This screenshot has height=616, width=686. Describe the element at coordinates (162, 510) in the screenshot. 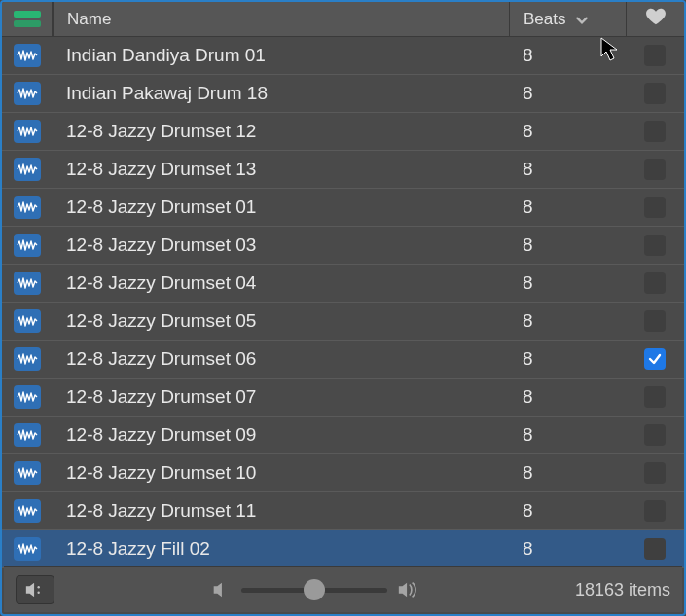

I see `loop-name-label: 12-8 Jazzy Drumset 11` at that location.